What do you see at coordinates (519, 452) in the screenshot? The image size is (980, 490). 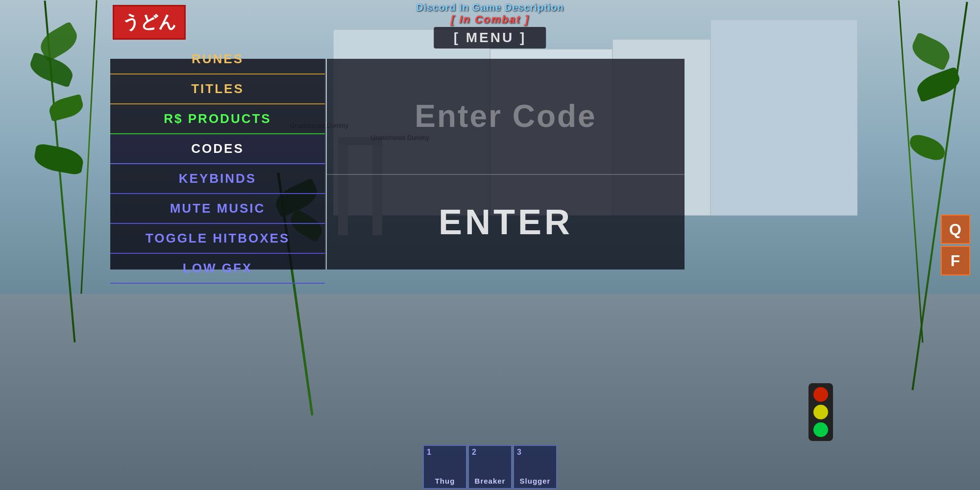 I see `hotbar-slot-3-number: 3` at bounding box center [519, 452].